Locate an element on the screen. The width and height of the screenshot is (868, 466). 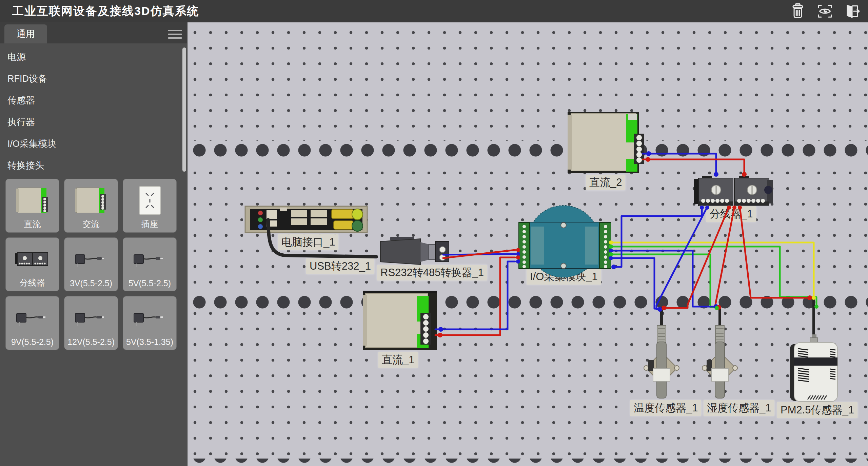
device-palette: 直流 交流 插座 is located at coordinates (91, 265).